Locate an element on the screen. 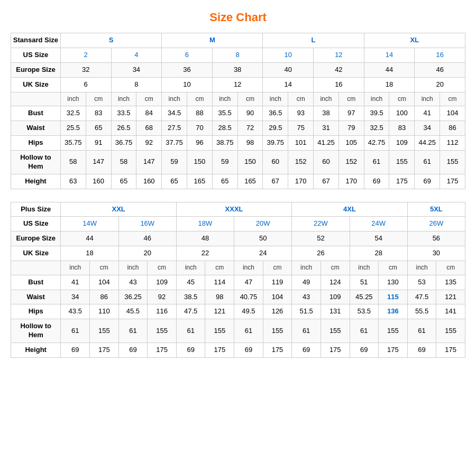 This screenshot has height=454, width=476. hollow-hem-row-plus: Hollow to Hem 61 155 61 155 61 155 61 15… is located at coordinates (238, 331).